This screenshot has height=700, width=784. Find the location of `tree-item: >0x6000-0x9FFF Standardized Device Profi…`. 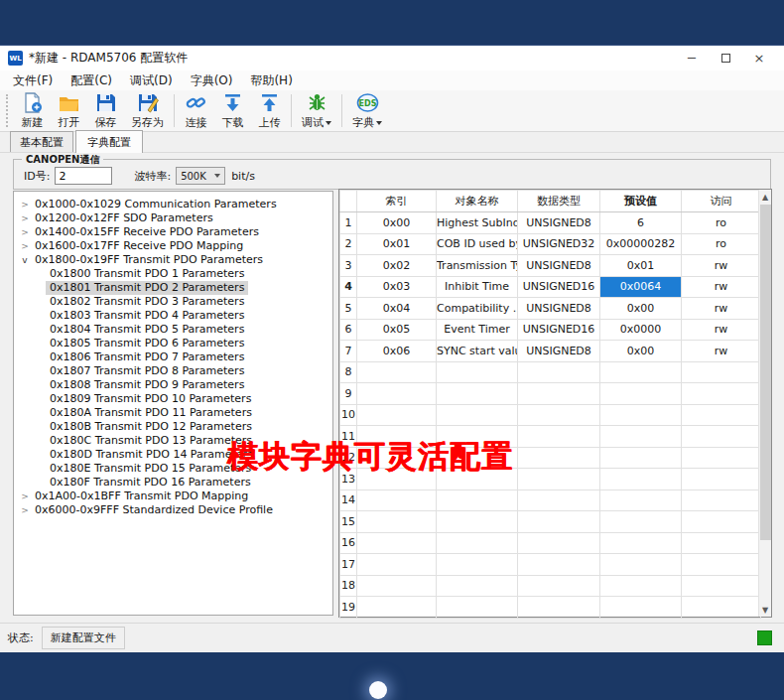

tree-item: >0x6000-0x9FFF Standardized Device Profi… is located at coordinates (173, 510).